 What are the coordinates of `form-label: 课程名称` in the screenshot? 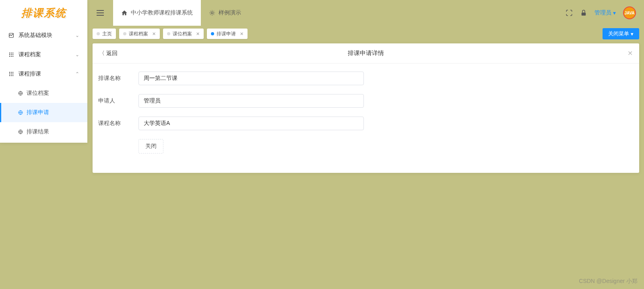 It's located at (118, 123).